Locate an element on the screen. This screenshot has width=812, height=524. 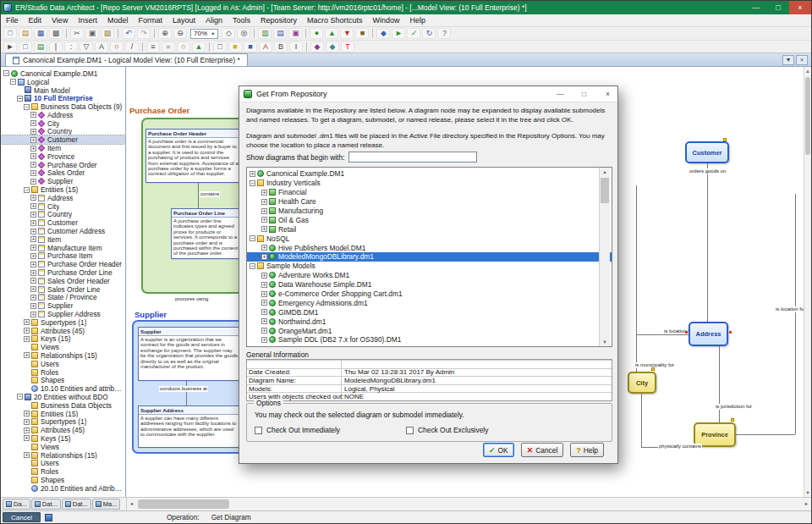
tree-item: + Customer is located at coordinates (63, 223).